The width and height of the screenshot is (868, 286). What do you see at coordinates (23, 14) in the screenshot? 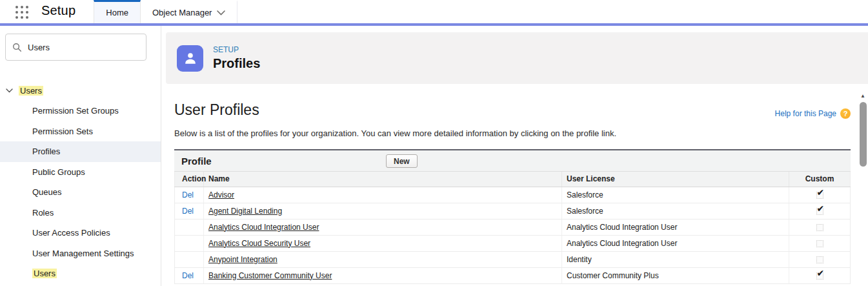
I see `app-launcher-icon` at bounding box center [23, 14].